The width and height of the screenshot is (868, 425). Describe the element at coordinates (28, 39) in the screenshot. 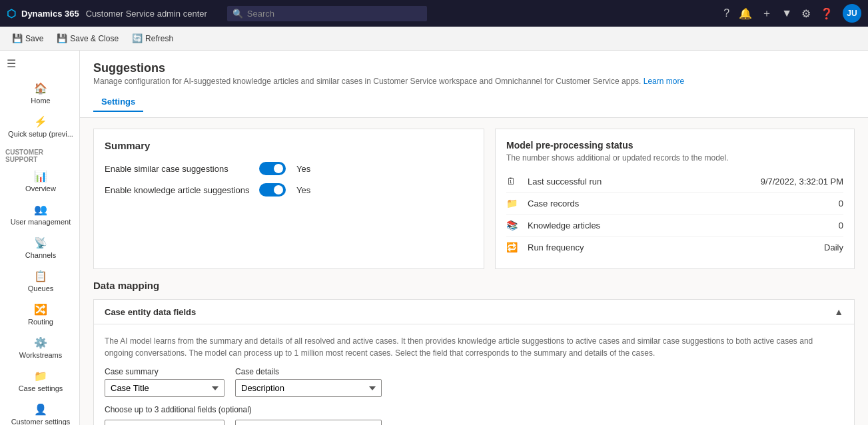

I see `save-button: 💾 Save` at that location.